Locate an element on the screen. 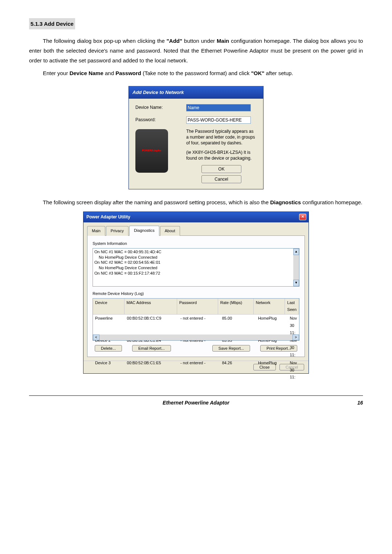 The width and height of the screenshot is (392, 554). text: Enter your is located at coordinates (56, 73).